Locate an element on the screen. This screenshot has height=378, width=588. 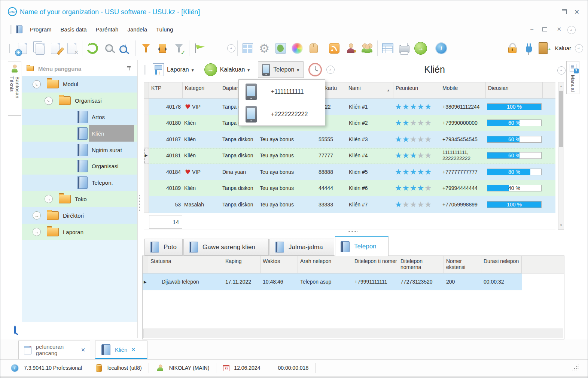
close-button: ✕ is located at coordinates (577, 13).